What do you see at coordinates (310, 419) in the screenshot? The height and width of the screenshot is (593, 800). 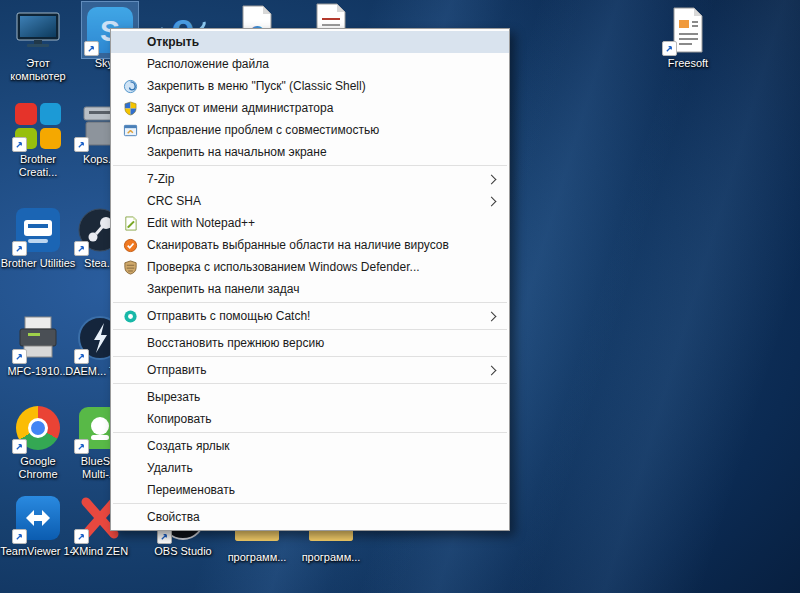 I see `menu-item-copy: Копировать` at bounding box center [310, 419].